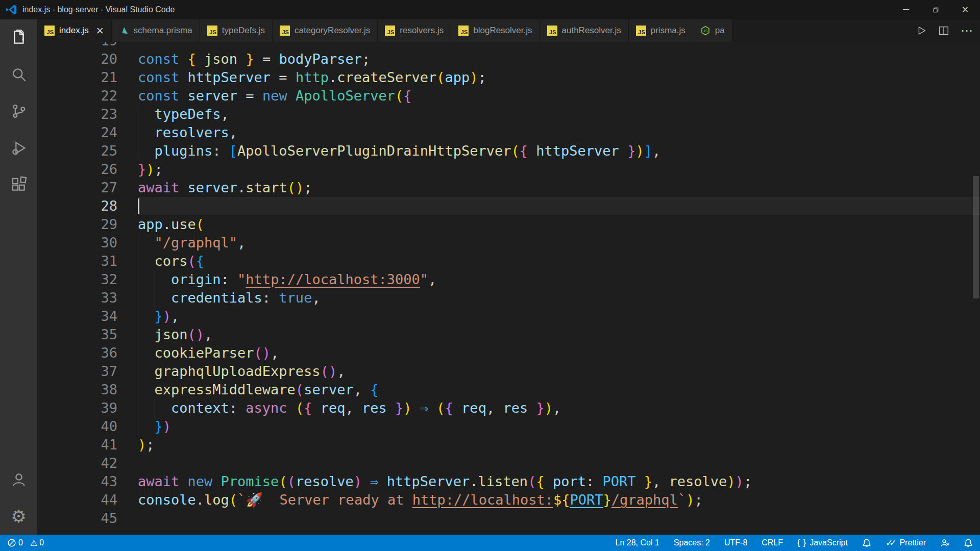 The height and width of the screenshot is (551, 980). I want to click on alert-bell, so click(867, 543).